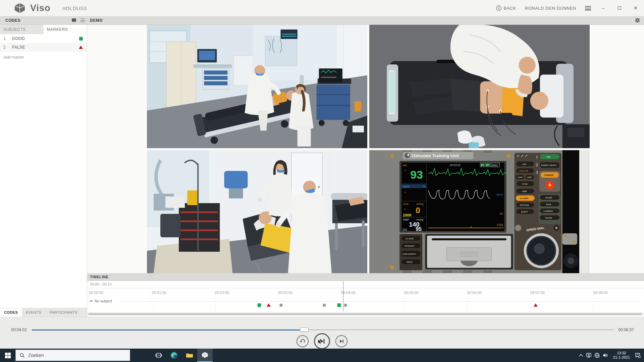 This screenshot has width=644, height=362. I want to click on task-view-button, so click(159, 355).